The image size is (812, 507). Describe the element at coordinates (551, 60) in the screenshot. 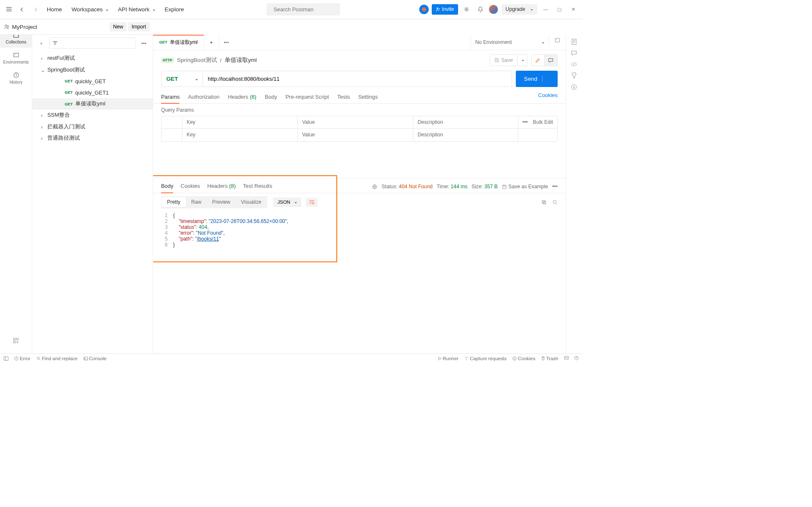

I see `comment-icon` at that location.